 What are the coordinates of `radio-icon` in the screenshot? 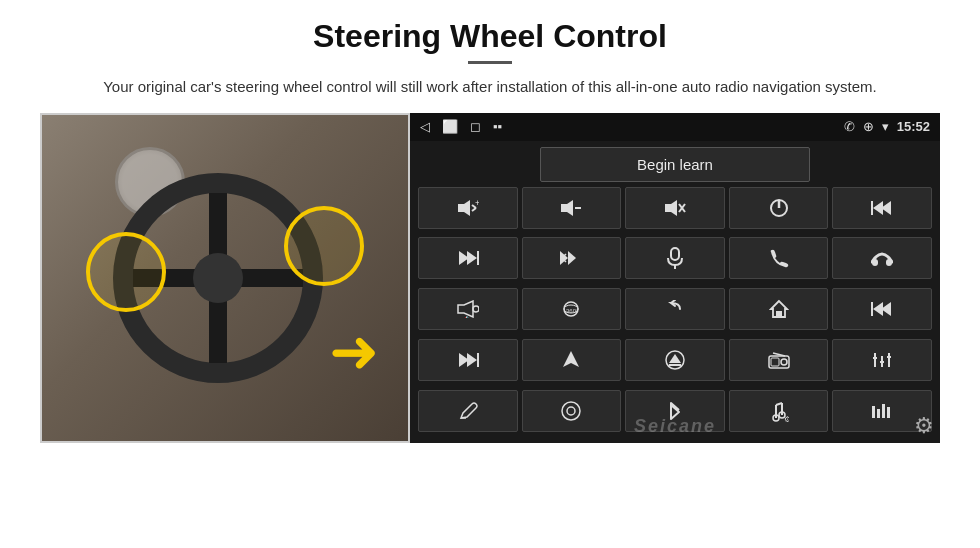 It's located at (779, 360).